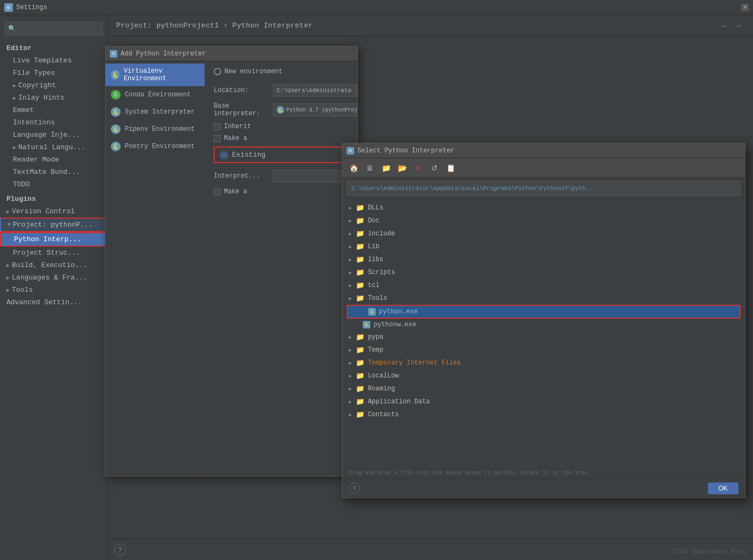  What do you see at coordinates (54, 29) in the screenshot?
I see `search-box: 🔍` at bounding box center [54, 29].